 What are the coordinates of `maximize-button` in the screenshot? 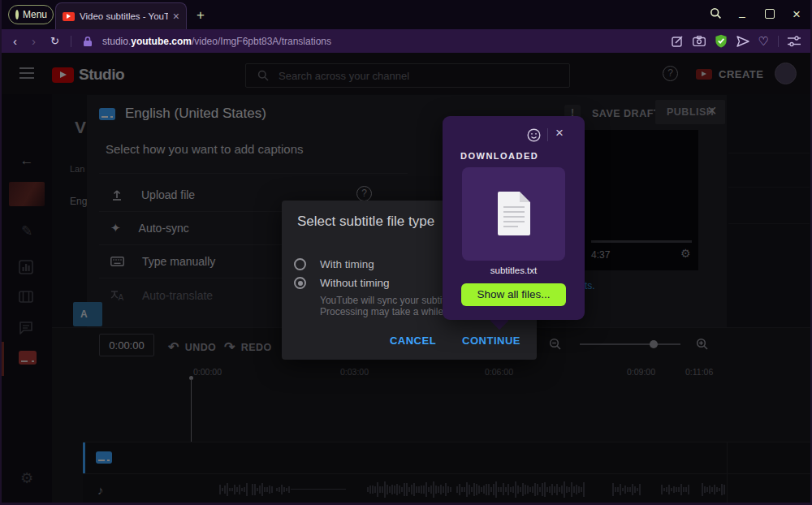 It's located at (770, 14).